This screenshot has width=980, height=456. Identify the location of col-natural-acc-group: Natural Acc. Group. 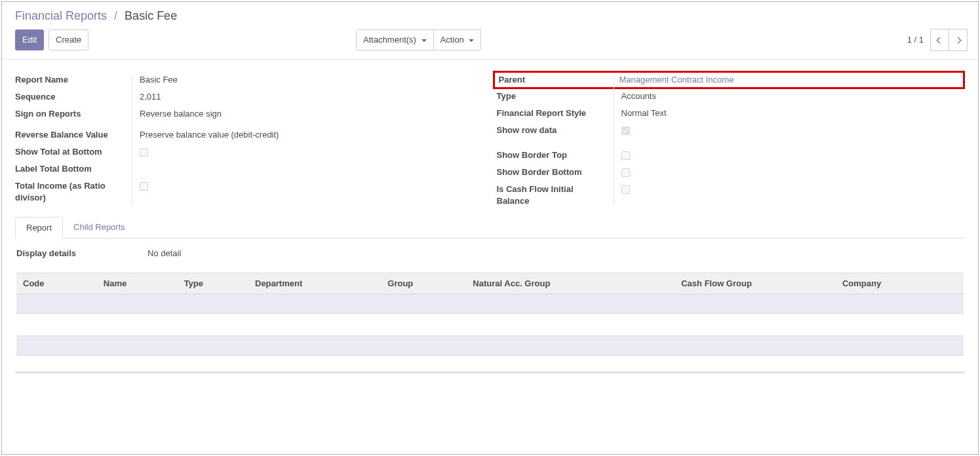
(570, 284).